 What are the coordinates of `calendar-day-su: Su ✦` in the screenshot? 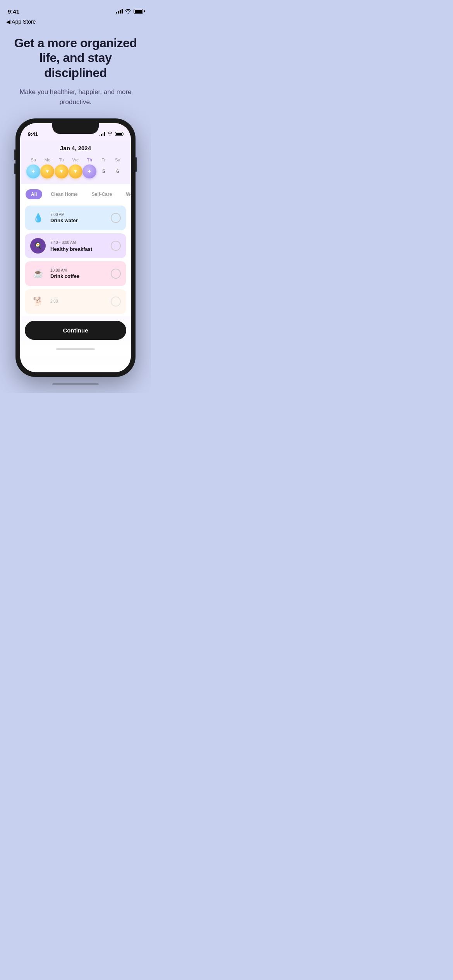 It's located at (33, 168).